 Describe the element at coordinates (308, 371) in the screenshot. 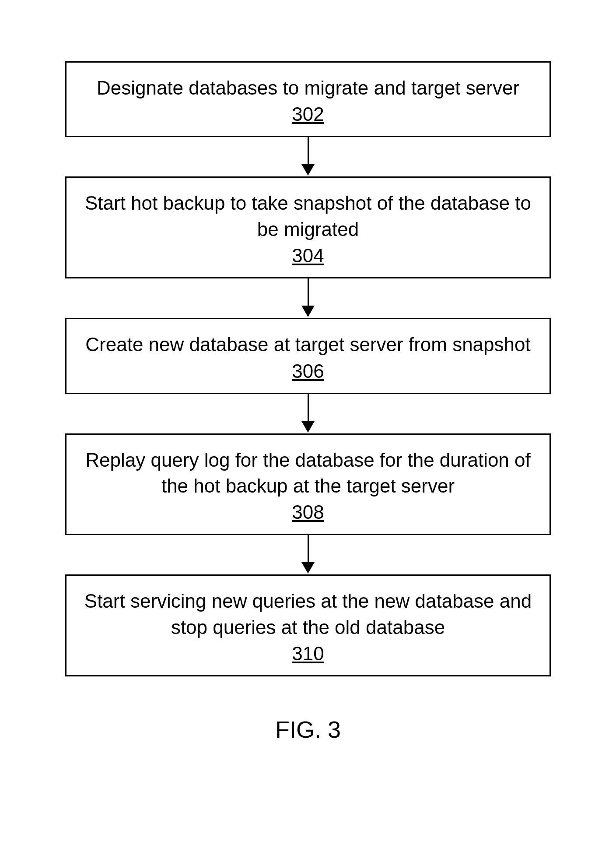

I see `step-ref: 306` at that location.